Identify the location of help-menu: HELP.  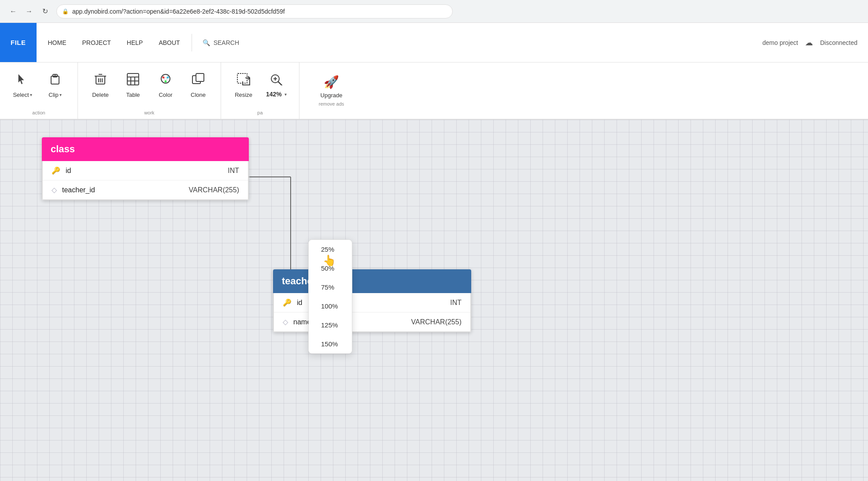
(135, 42).